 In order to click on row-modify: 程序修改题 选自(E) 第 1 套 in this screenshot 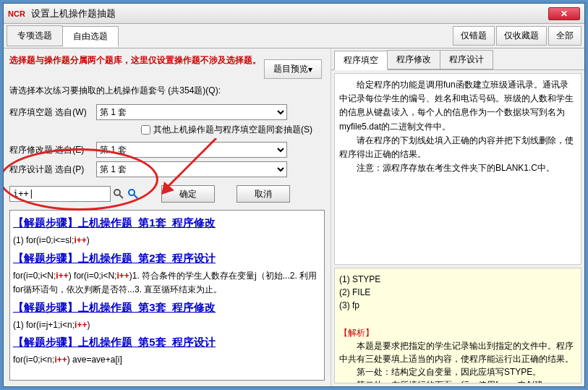, I will do `click(167, 150)`.